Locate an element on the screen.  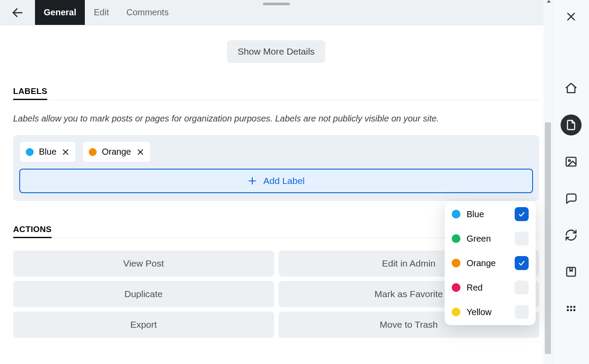
option-label: Orange is located at coordinates (488, 263).